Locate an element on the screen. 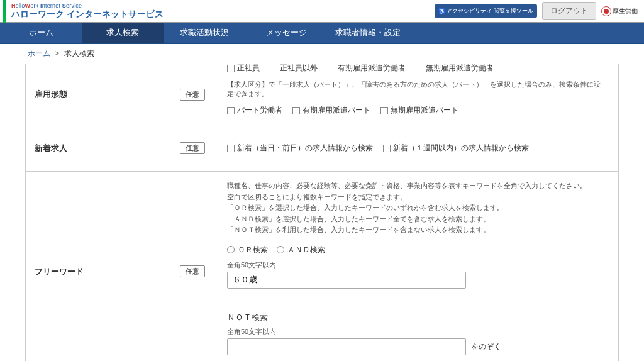  ministry-logo: 厚生労働 is located at coordinates (619, 11).